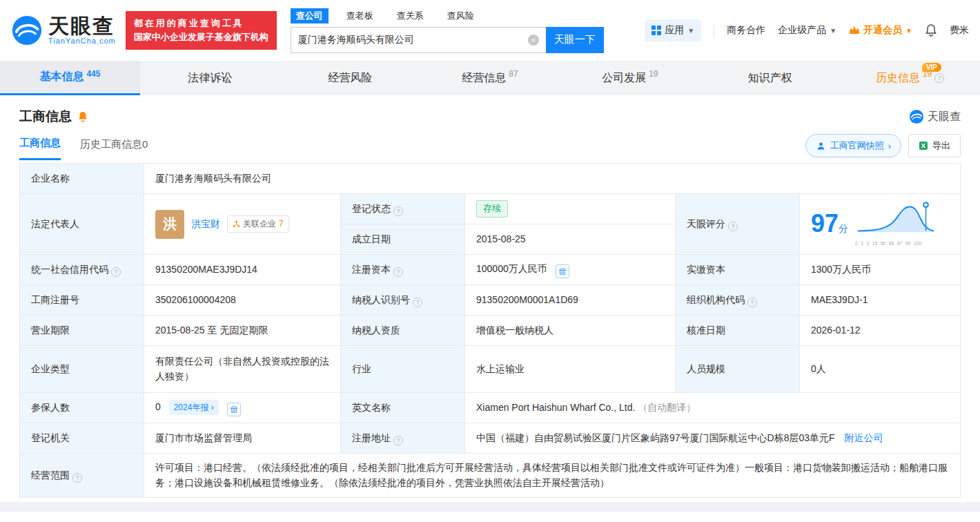 The image size is (980, 522). I want to click on reg-status-value: 存续, so click(570, 209).